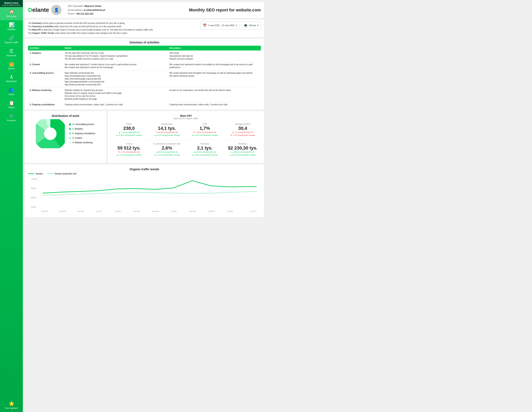  What do you see at coordinates (205, 148) in the screenshot?
I see `kpi-card-value: 2,1 tys.` at bounding box center [205, 148].